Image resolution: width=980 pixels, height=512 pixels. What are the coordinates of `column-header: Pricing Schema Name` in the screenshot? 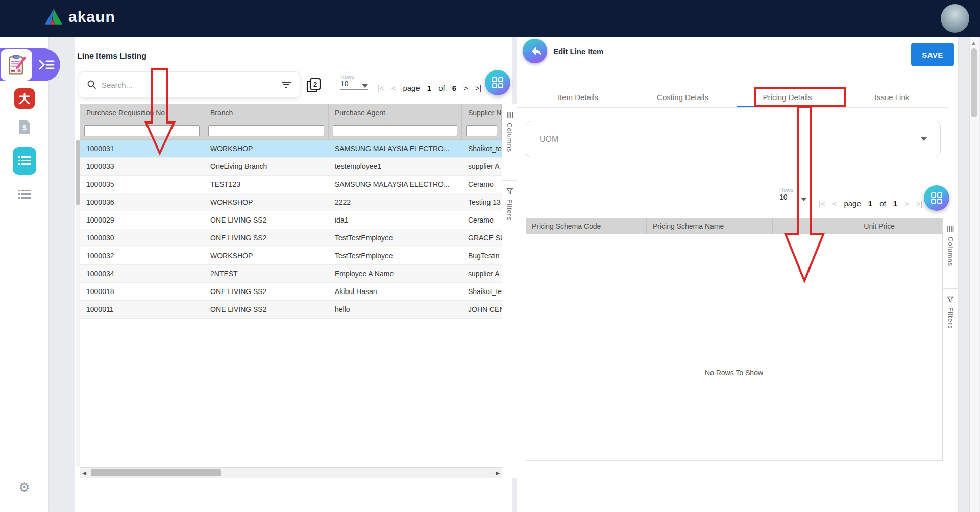 It's located at (709, 226).